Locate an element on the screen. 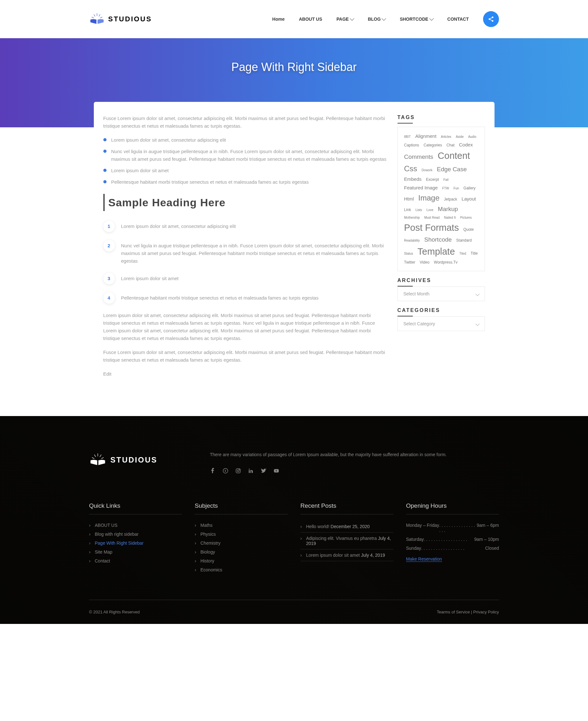 The width and height of the screenshot is (588, 721). subject-link: Biology is located at coordinates (241, 552).